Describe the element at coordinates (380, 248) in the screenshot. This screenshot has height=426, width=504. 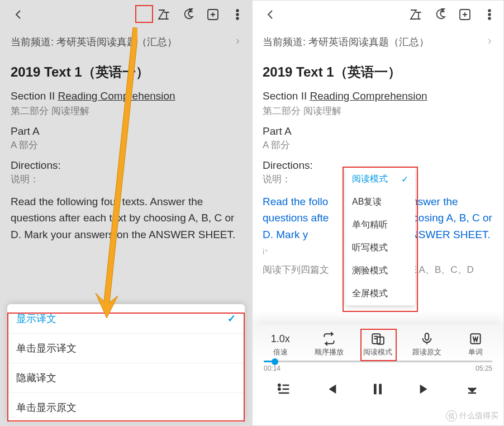
I see `mode-item-dictation: 听写模式` at that location.